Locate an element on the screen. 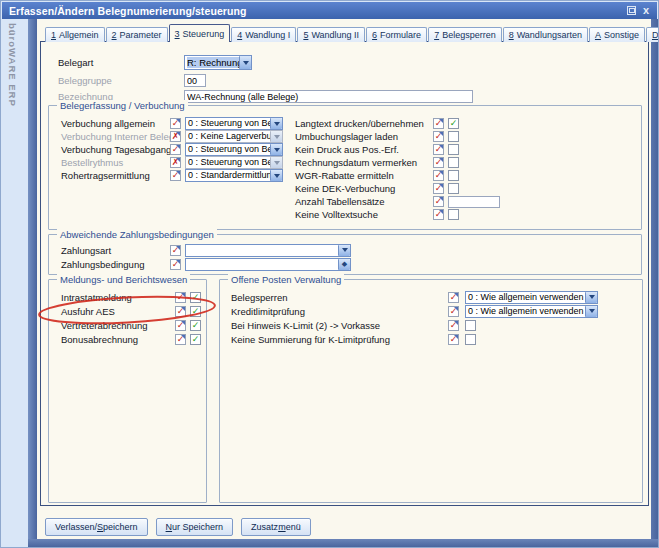 Image resolution: width=659 pixels, height=548 pixels. tab-sonstige: ASonstige is located at coordinates (617, 34).